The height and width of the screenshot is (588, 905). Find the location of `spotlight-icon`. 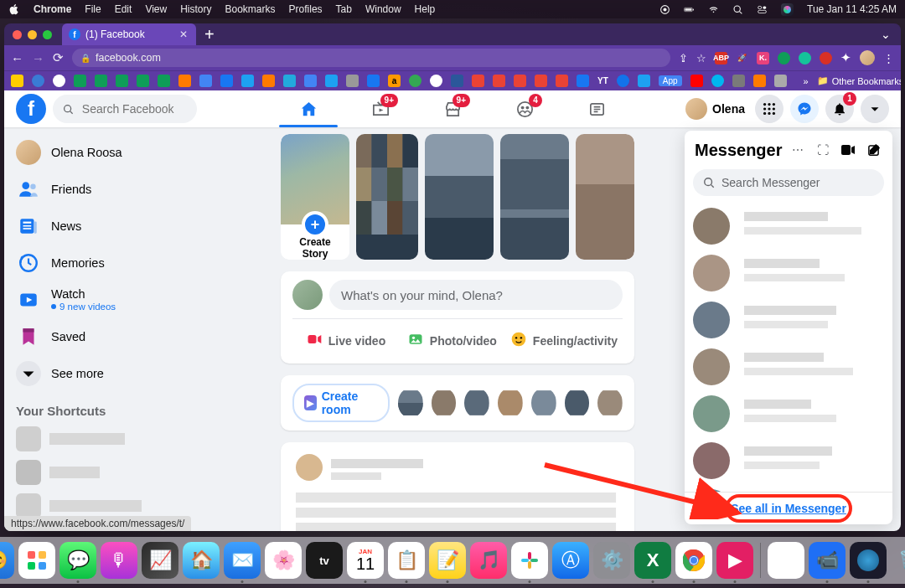

spotlight-icon is located at coordinates (737, 9).